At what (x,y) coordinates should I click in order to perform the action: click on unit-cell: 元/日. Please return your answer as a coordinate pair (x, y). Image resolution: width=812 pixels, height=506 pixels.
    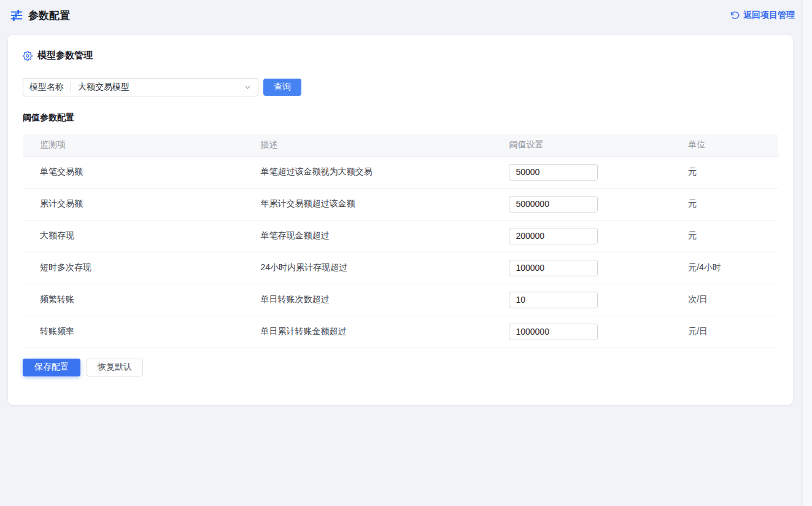
    Looking at the image, I should click on (724, 332).